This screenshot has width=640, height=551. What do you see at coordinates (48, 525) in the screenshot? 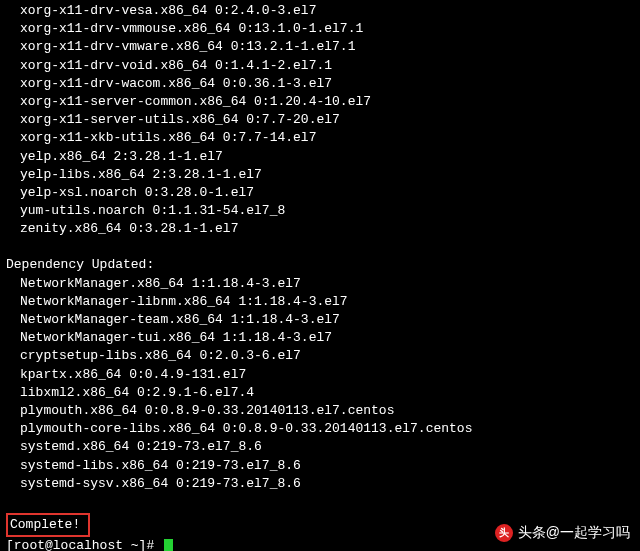
I see `complete-highlight-box: Complete!` at bounding box center [48, 525].